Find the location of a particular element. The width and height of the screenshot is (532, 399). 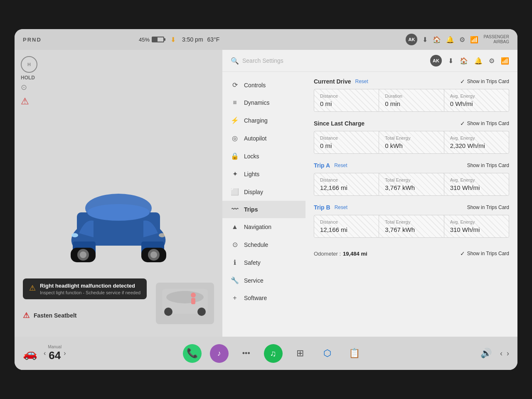

taskbar-left: 🚗 ‹ Manual 64 › is located at coordinates (44, 353).